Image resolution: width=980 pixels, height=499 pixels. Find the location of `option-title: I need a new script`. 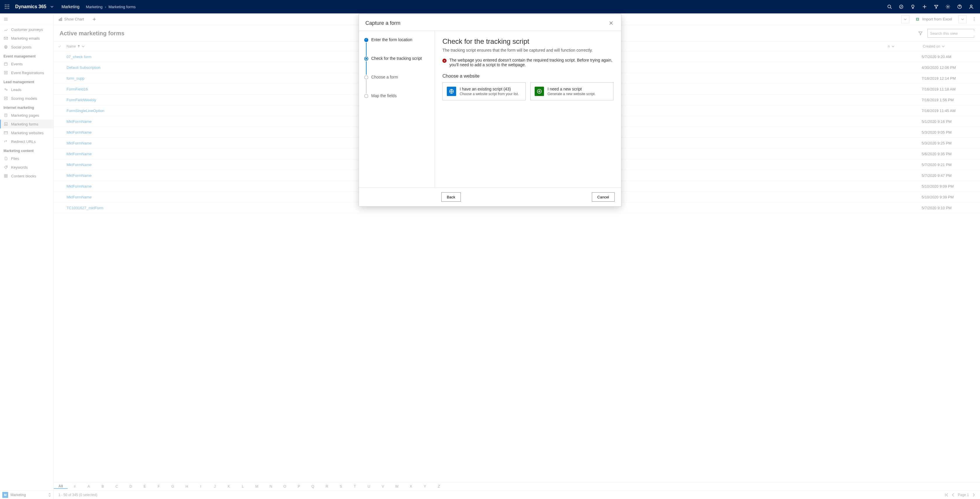

option-title: I need a new script is located at coordinates (571, 89).